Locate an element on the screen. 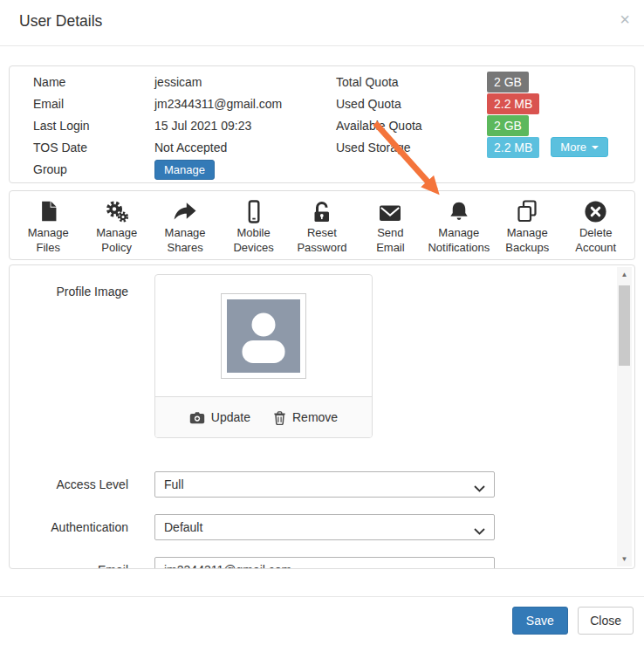  save-button: Save is located at coordinates (540, 621).